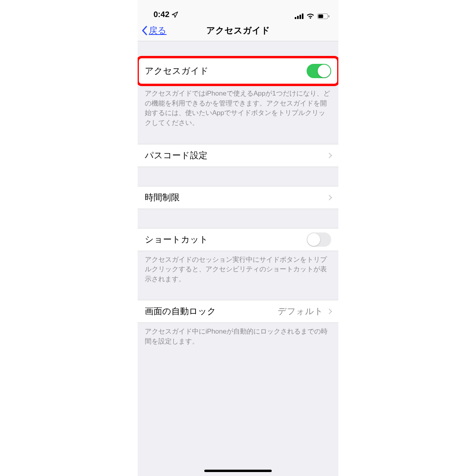 This screenshot has width=476, height=476. What do you see at coordinates (145, 31) in the screenshot?
I see `chevron-left-icon` at bounding box center [145, 31].